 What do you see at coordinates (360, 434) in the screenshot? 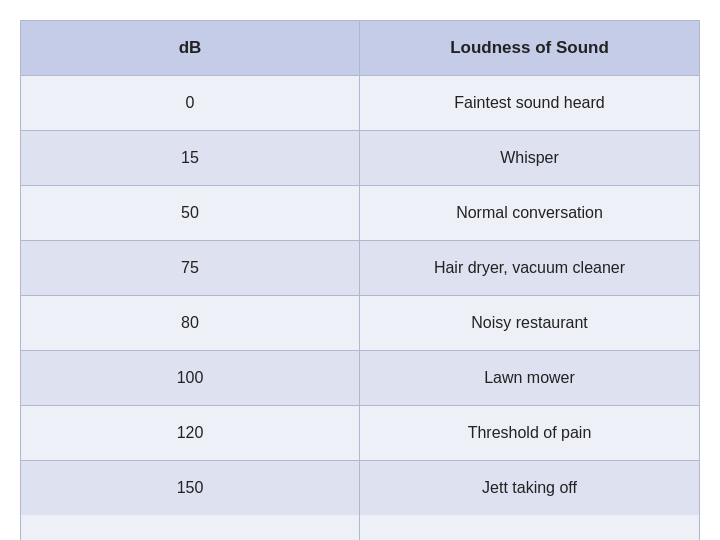
I see `table-row: 120Threshold of pain` at bounding box center [360, 434].